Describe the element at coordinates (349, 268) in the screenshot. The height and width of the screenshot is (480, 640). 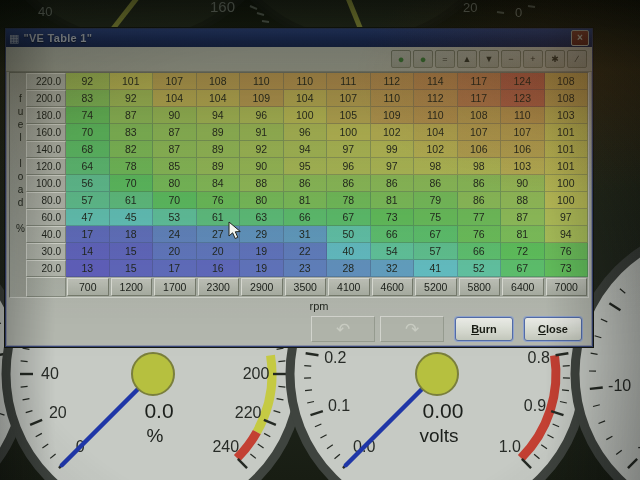
I see `table-cell: 28` at that location.